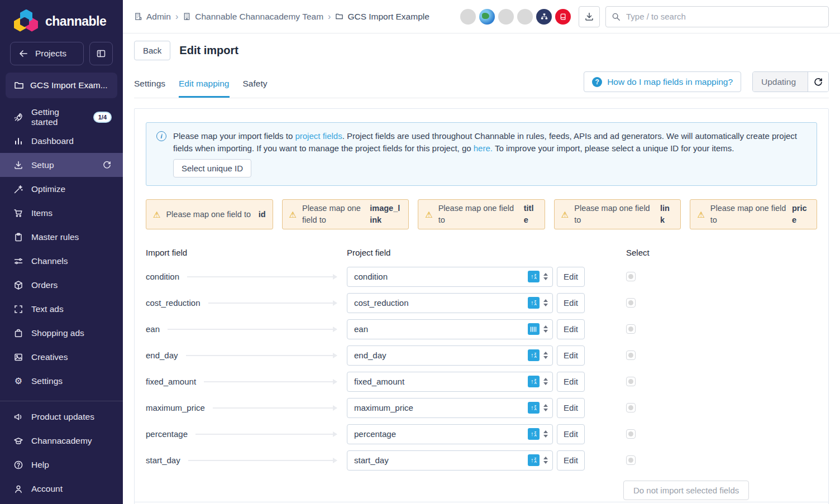  Describe the element at coordinates (61, 441) in the screenshot. I see `sidebar-item-channacademy: Channacademy` at that location.